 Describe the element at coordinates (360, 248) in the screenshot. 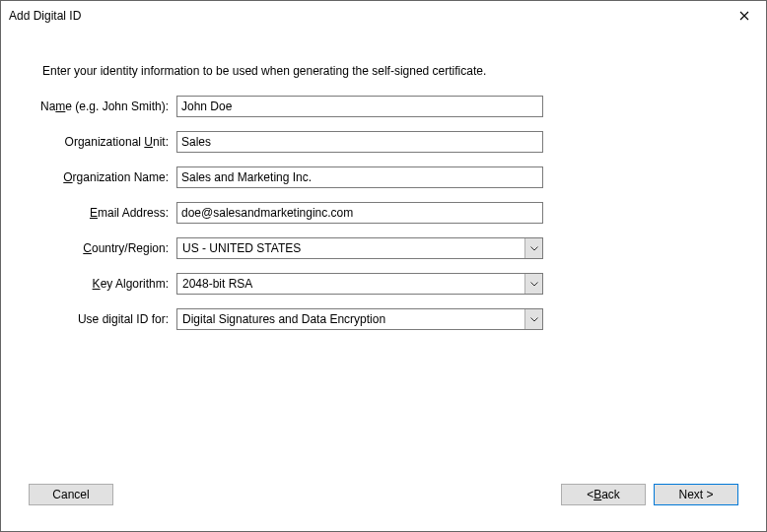

I see `country-select: US - UNITED STATES` at that location.